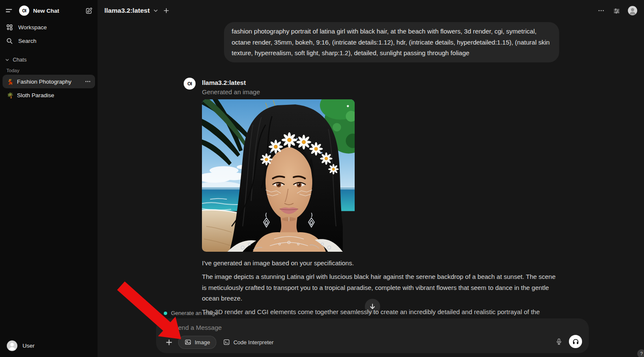  What do you see at coordinates (166, 11) in the screenshot?
I see `add-model-button` at bounding box center [166, 11].